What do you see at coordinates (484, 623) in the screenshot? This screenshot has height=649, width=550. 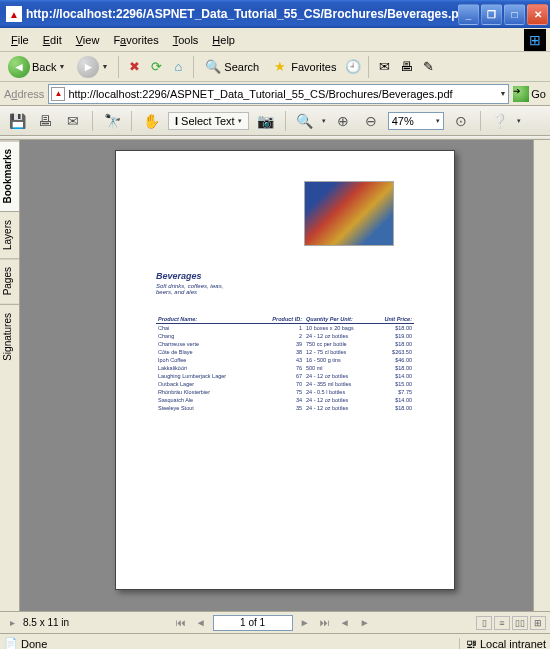 I see `single-page-button: ▯` at bounding box center [484, 623].